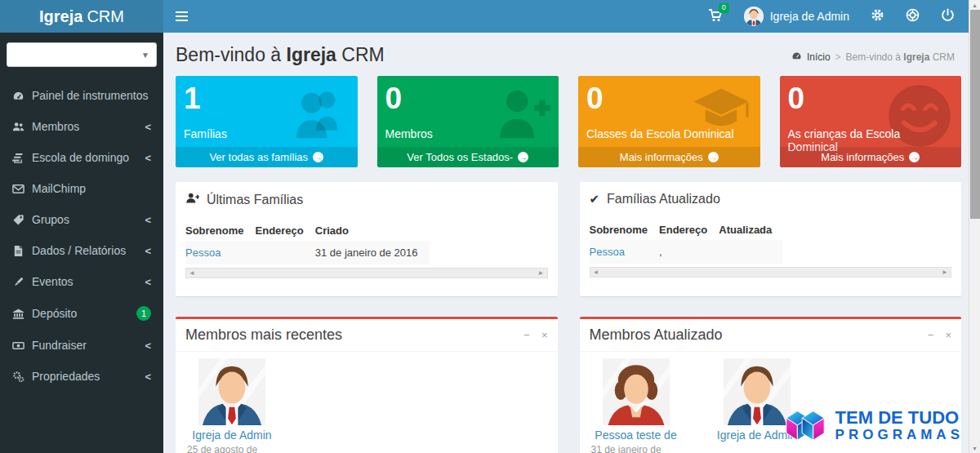 The width and height of the screenshot is (980, 453). What do you see at coordinates (105, 16) in the screenshot?
I see `brand-rest: CRM` at bounding box center [105, 16].